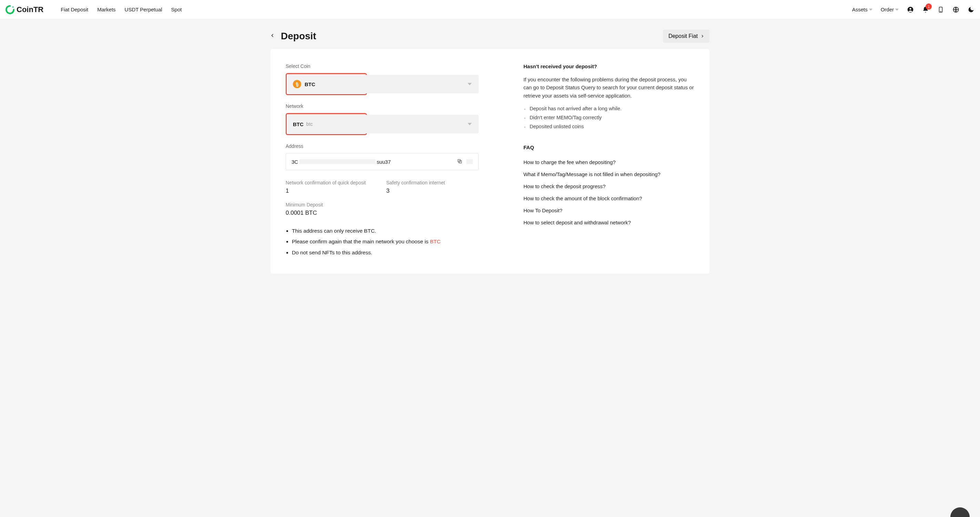 The height and width of the screenshot is (517, 980). I want to click on top-header: CoinTR Fiat Deposit Markets USDT Perpetu…, so click(490, 10).